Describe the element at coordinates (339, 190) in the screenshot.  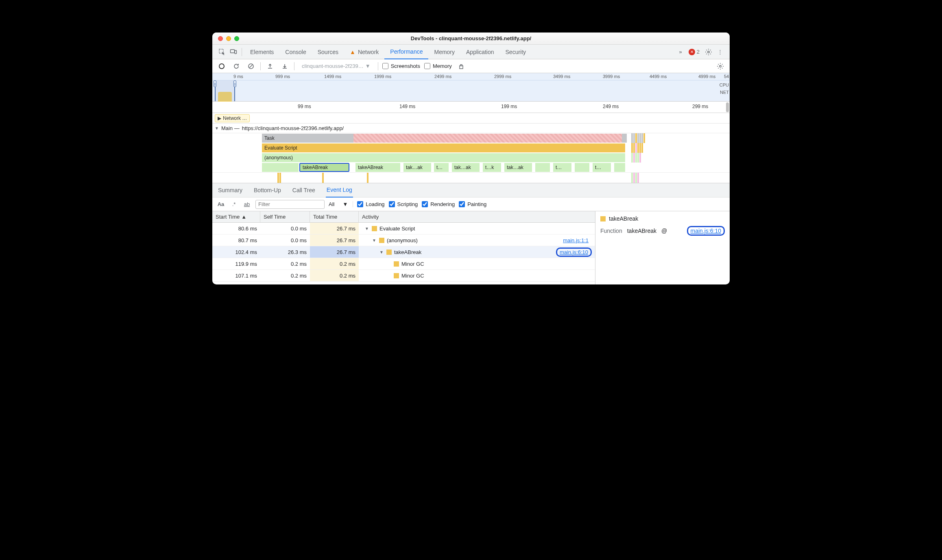
I see `subtab-eventlog: Event Log` at that location.